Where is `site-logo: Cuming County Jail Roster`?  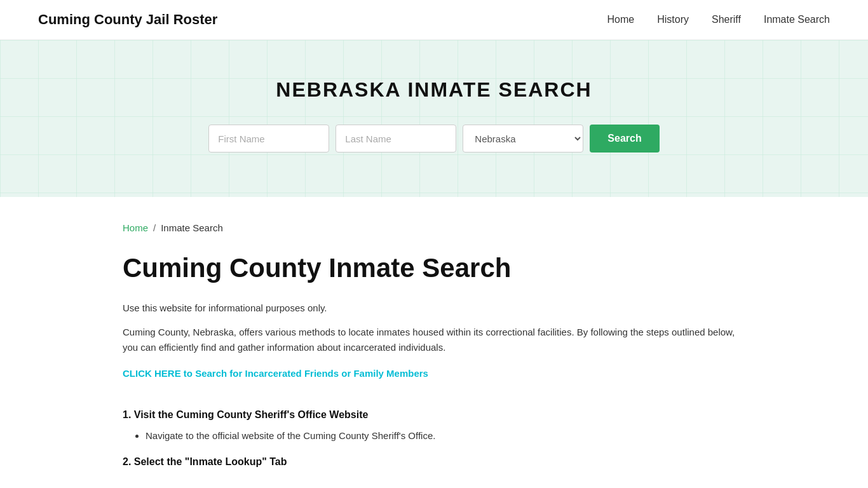
site-logo: Cuming County Jail Roster is located at coordinates (128, 20).